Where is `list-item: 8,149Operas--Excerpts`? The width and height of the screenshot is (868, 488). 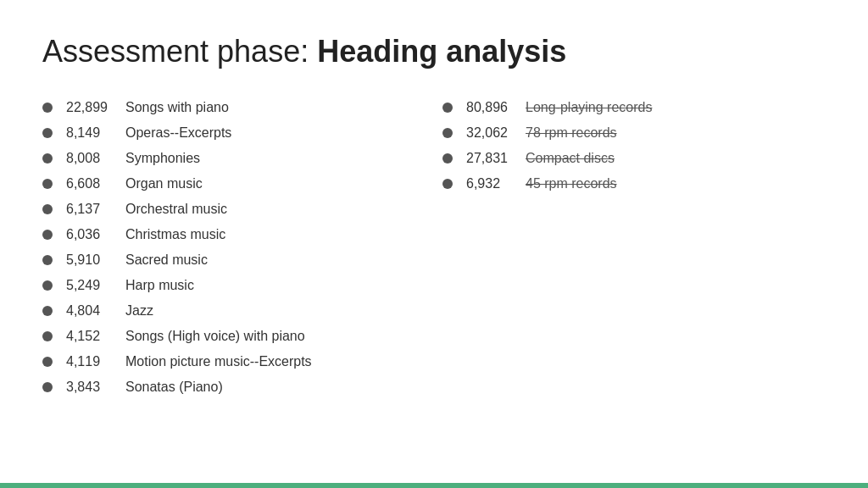
list-item: 8,149Operas--Excerpts is located at coordinates (234, 133).